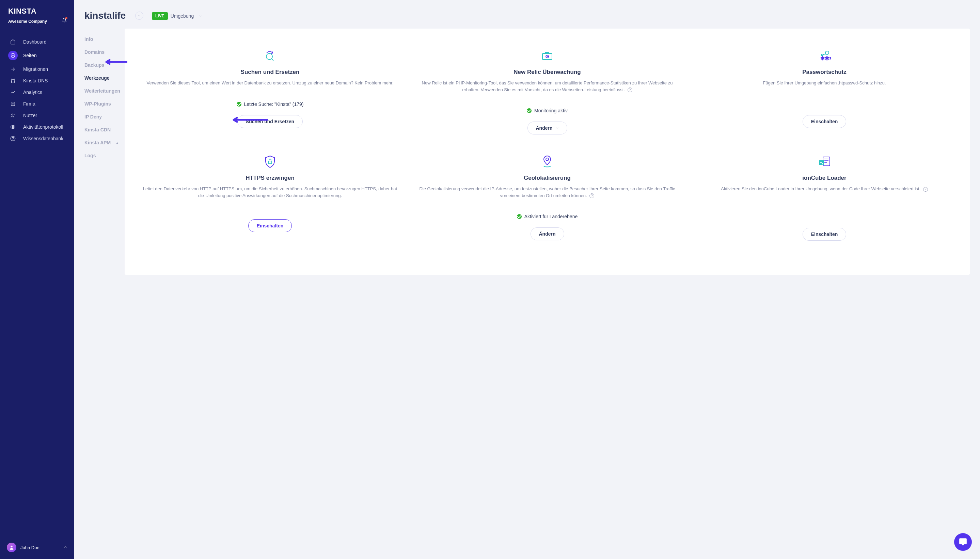 The image size is (980, 559). What do you see at coordinates (117, 143) in the screenshot?
I see `premium-badge-icon: ▲` at bounding box center [117, 143].